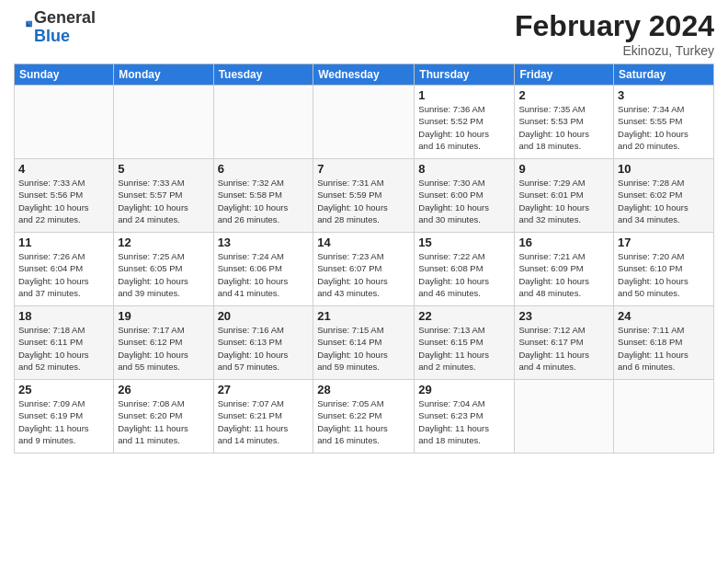 The width and height of the screenshot is (728, 563). Describe the element at coordinates (364, 343) in the screenshot. I see `calendar-cell: 21Sunrise: 7:15 AMSunset: 6:14 PMDayligh…` at that location.